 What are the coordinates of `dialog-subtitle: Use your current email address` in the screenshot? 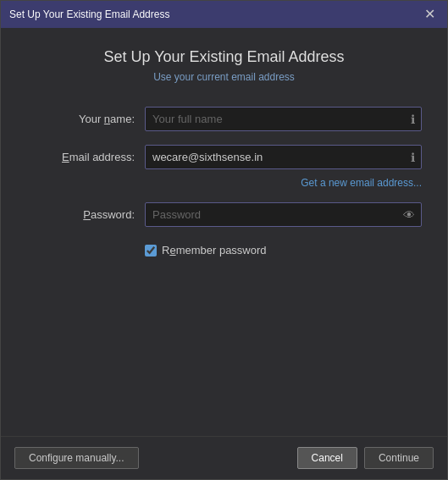 It's located at (224, 77).